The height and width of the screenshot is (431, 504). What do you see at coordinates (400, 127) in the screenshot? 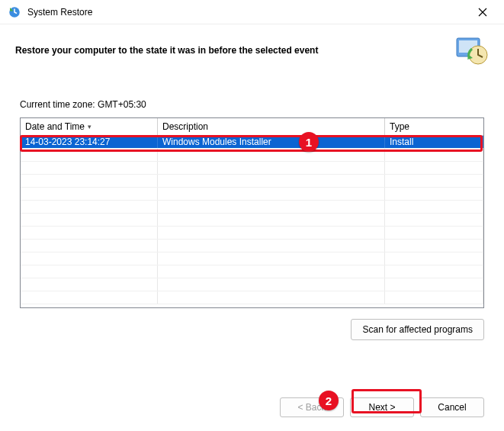
I see `column-type-label: Type` at bounding box center [400, 127].